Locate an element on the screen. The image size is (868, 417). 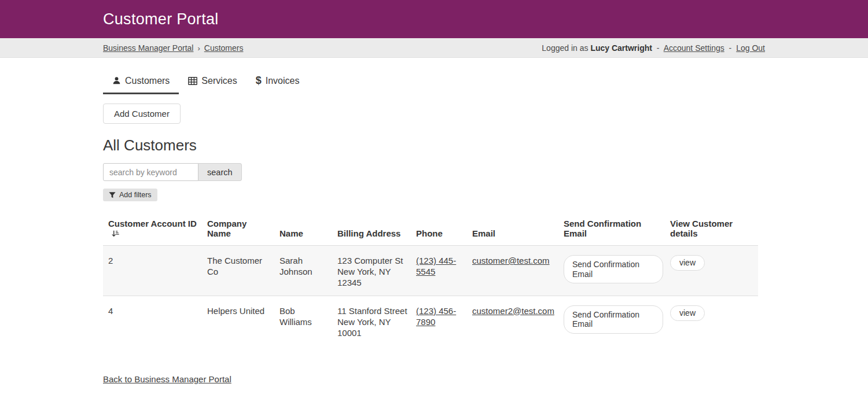
email-link: customer@test.com is located at coordinates (511, 260).